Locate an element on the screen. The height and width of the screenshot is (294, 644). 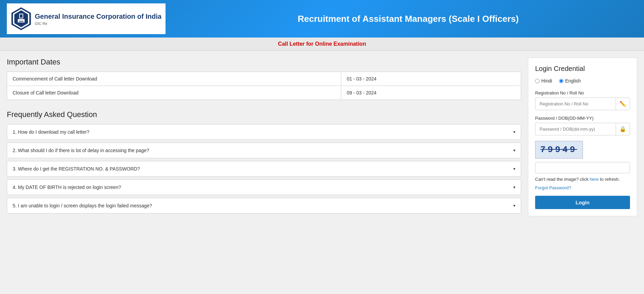
edit-icon: ✏️ is located at coordinates (622, 104).